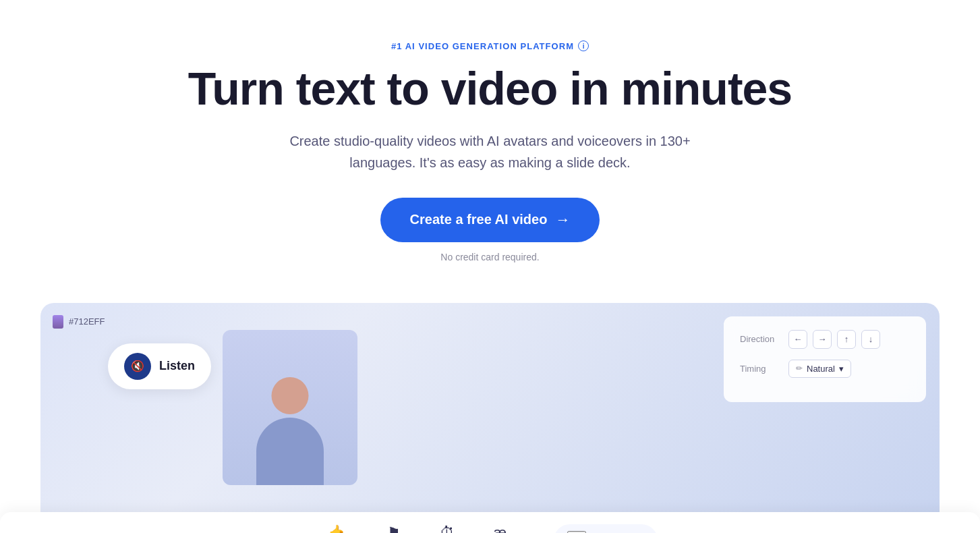 This screenshot has width=980, height=533. I want to click on listen-button: 🔇 Listen, so click(159, 366).